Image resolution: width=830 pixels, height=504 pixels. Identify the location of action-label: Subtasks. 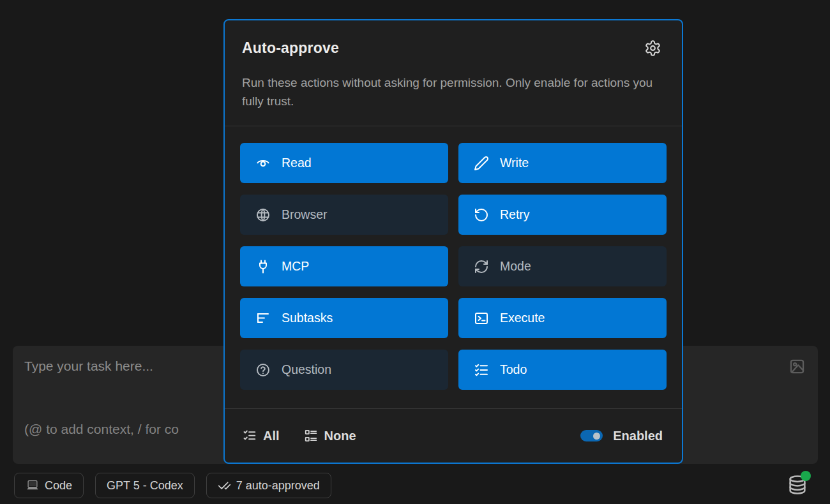
(307, 318).